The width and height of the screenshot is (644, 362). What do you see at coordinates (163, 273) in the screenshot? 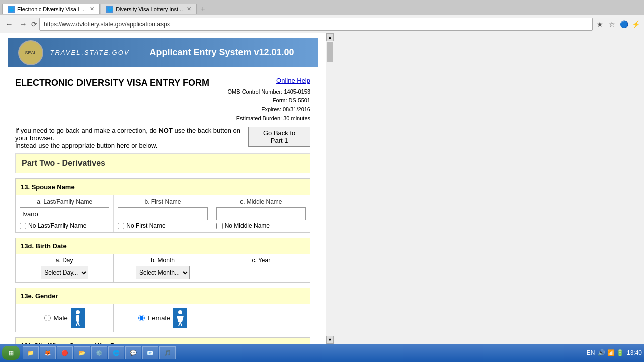
I see `month-select: Select Month...` at bounding box center [163, 273].